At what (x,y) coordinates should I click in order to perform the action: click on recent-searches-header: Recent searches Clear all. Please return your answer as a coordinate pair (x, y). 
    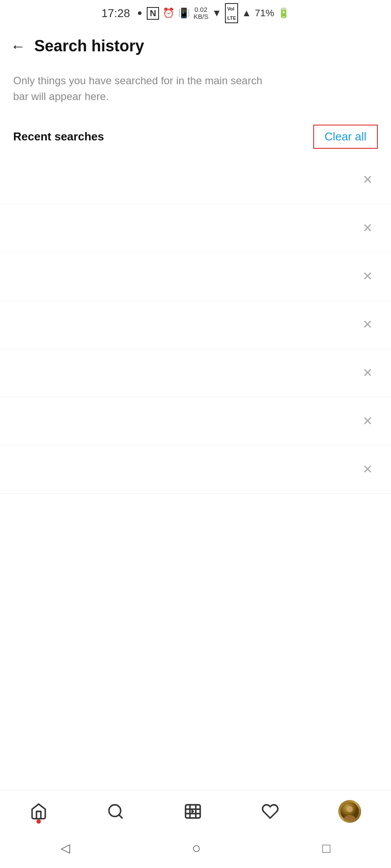
    Looking at the image, I should click on (196, 137).